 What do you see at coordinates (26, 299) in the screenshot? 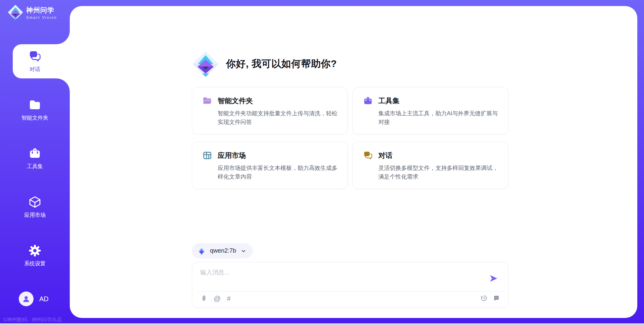
I see `person-icon` at bounding box center [26, 299].